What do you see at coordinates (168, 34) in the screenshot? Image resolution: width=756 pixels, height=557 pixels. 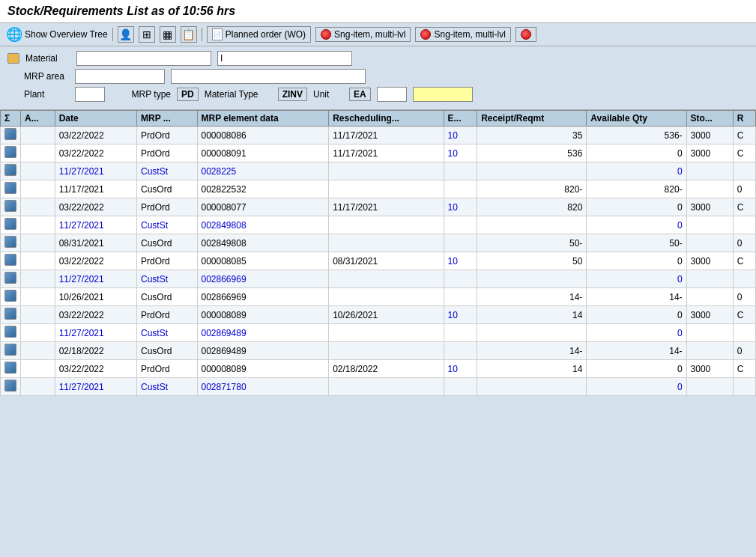 I see `grid-icon-button: ▦` at bounding box center [168, 34].